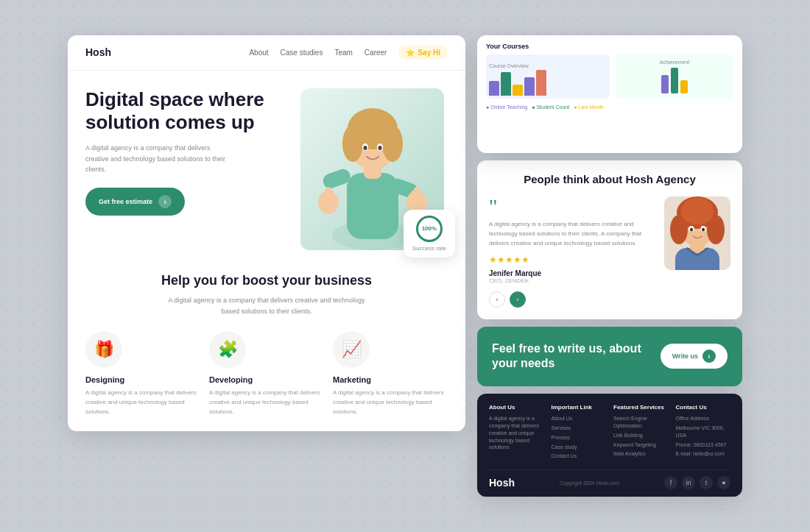  Describe the element at coordinates (610, 94) in the screenshot. I see `dashboard-inner: Your Courses Course Overview Achi` at that location.